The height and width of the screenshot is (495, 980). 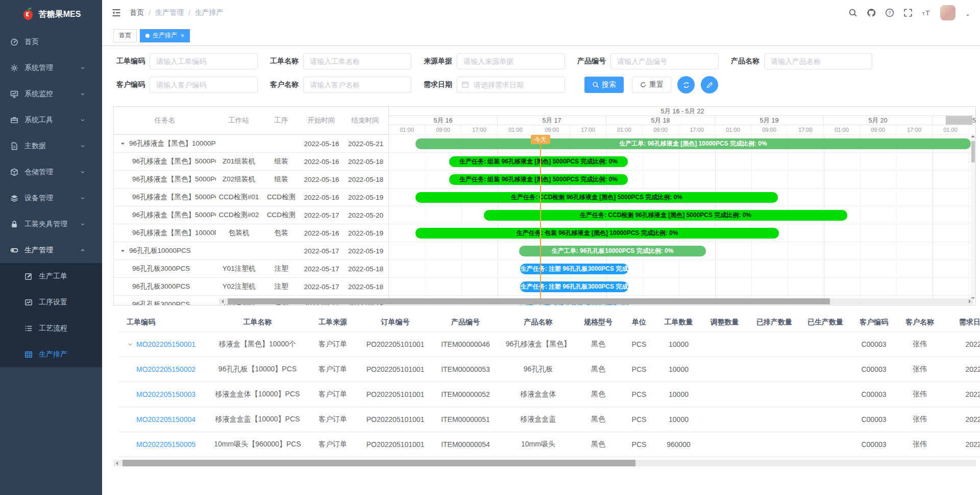 What do you see at coordinates (511, 85) in the screenshot?
I see `demand-date-input` at bounding box center [511, 85].